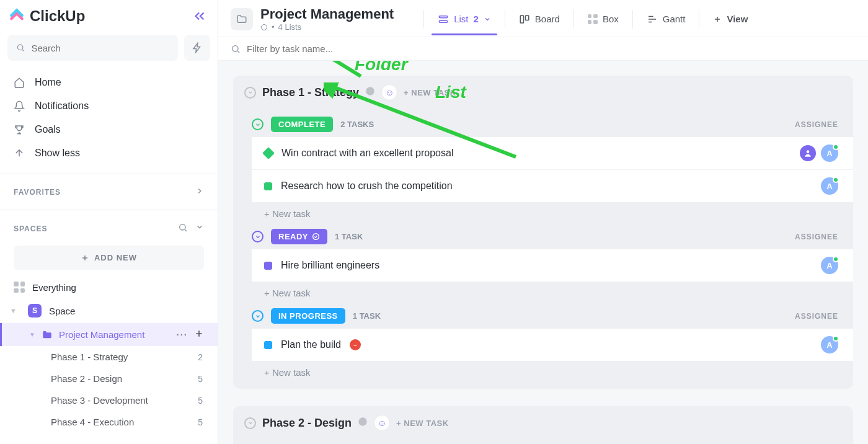 The image size is (868, 444). I want to click on view-tab-box-label: Box, so click(611, 19).